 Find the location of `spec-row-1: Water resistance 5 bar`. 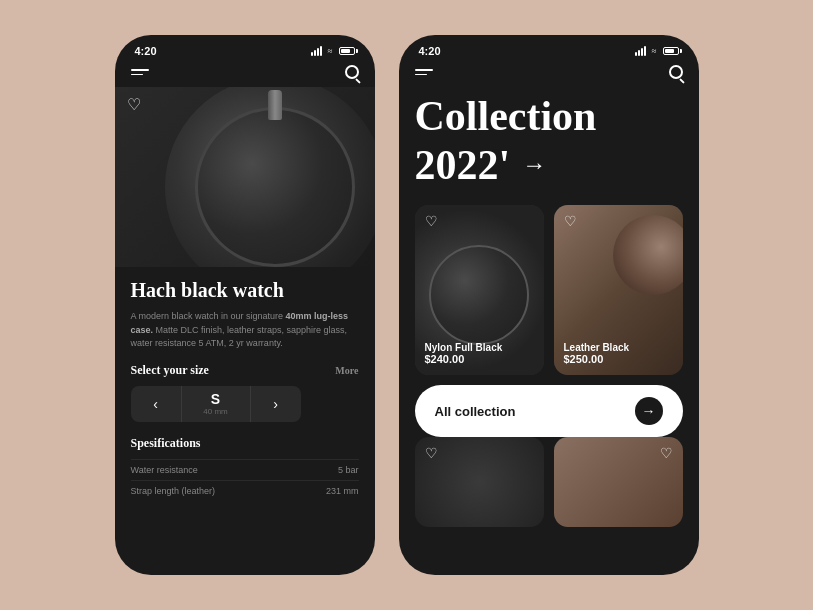

spec-row-1: Water resistance 5 bar is located at coordinates (245, 470).